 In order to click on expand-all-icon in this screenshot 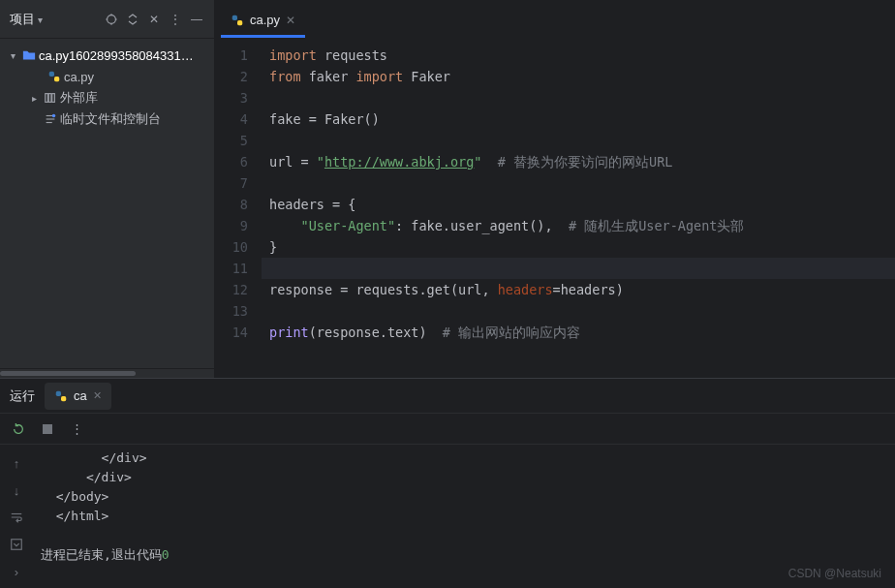, I will do `click(133, 19)`.